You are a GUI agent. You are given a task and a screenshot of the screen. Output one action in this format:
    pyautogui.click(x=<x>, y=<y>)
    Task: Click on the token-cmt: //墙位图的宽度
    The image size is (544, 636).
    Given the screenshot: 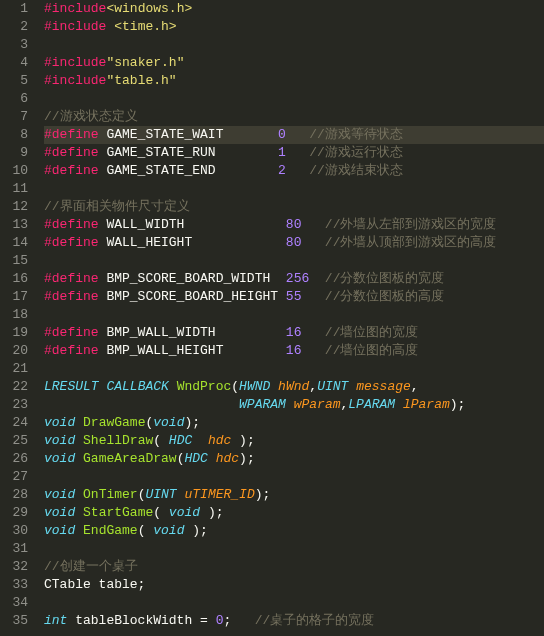 What is the action you would take?
    pyautogui.click(x=372, y=332)
    